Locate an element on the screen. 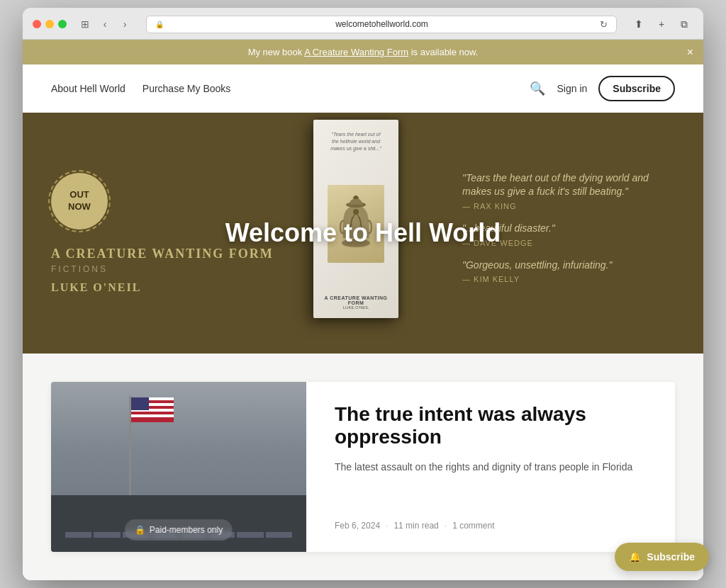 The image size is (726, 588). fullscreen-window-button is located at coordinates (62, 24).